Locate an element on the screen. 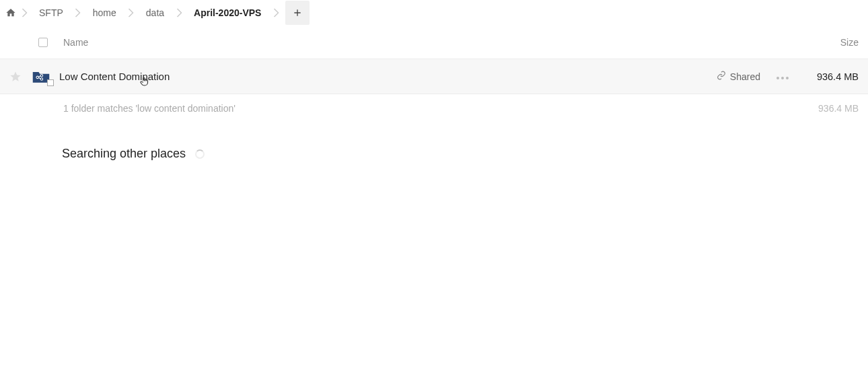 The height and width of the screenshot is (385, 868). table-row: Low Content Domination Shared 936.4 MB is located at coordinates (434, 77).